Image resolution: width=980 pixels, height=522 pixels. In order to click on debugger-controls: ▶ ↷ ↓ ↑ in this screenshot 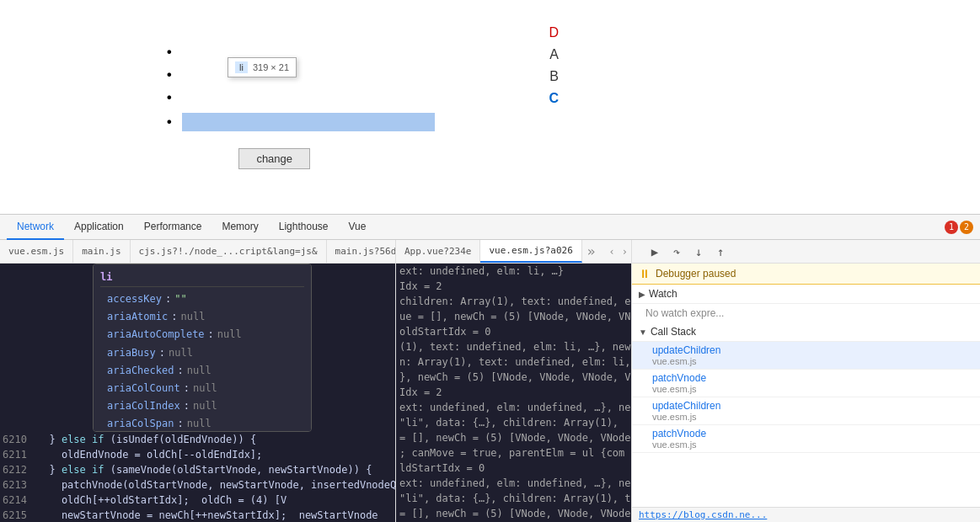, I will do `click(688, 252)`.